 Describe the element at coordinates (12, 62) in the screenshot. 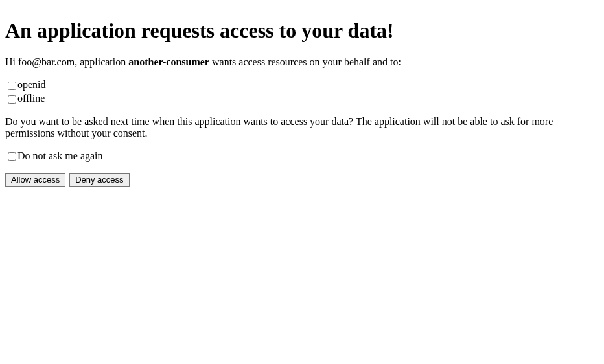

I see `intro-greeting: Hi` at that location.